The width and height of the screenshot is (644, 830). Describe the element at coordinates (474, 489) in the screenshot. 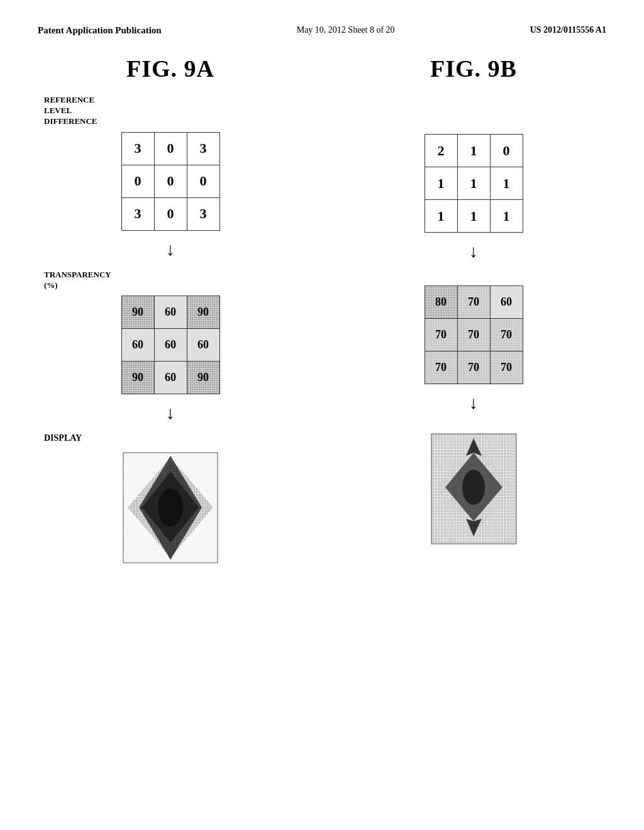

I see `fig9b-display-image` at that location.